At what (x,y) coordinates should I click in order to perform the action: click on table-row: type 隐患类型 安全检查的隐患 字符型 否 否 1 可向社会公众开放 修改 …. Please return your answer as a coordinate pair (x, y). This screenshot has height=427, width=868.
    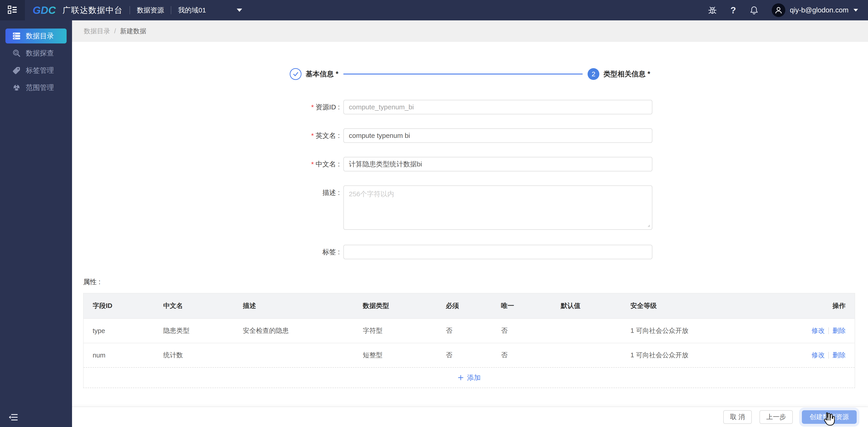
    Looking at the image, I should click on (469, 331).